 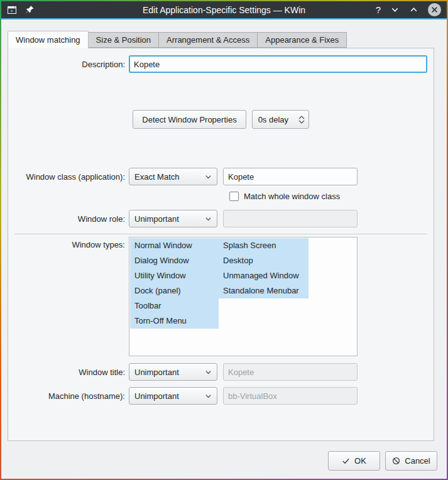 I want to click on tab-bar: Window matching Size & Position Arrangem…, so click(x=227, y=39).